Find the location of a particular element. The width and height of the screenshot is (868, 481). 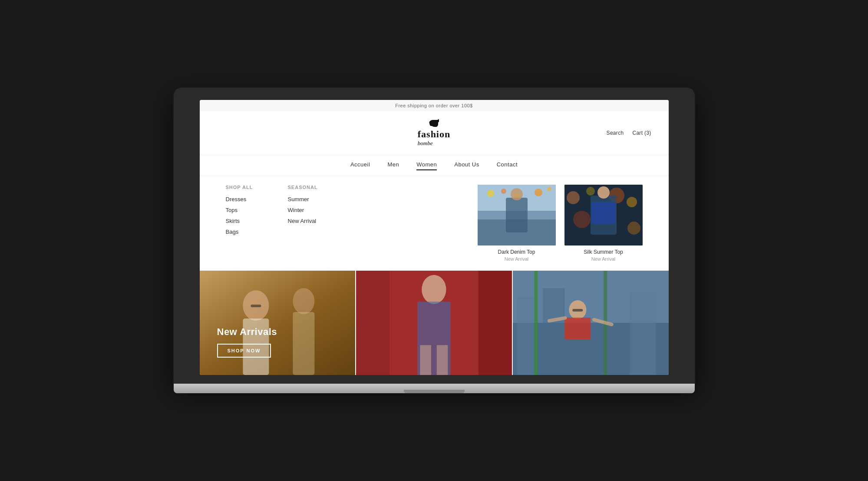

product-2-name: Silk Summer Top is located at coordinates (603, 252).